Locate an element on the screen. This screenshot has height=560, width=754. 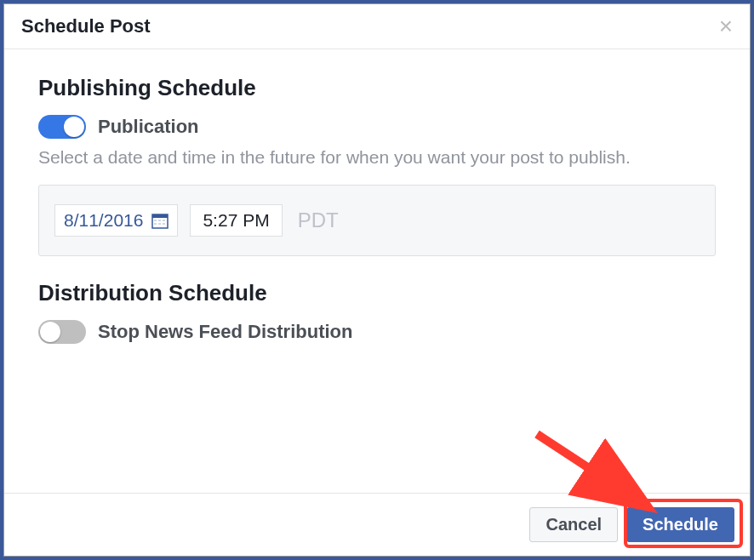
timezone-label: PDT is located at coordinates (318, 220).